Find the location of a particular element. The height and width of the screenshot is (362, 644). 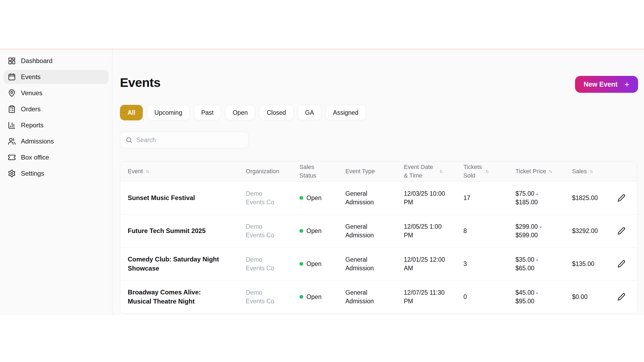

filter-past: Past is located at coordinates (207, 113).